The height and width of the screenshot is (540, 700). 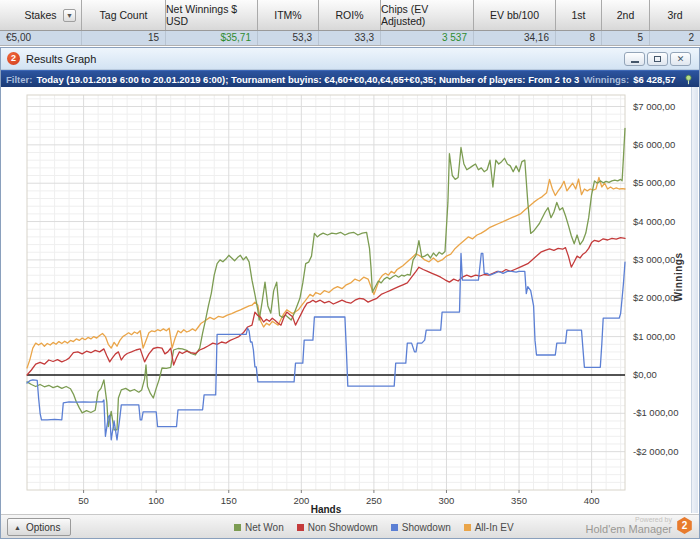 I want to click on y-axis-title: Winnings, so click(x=678, y=278).